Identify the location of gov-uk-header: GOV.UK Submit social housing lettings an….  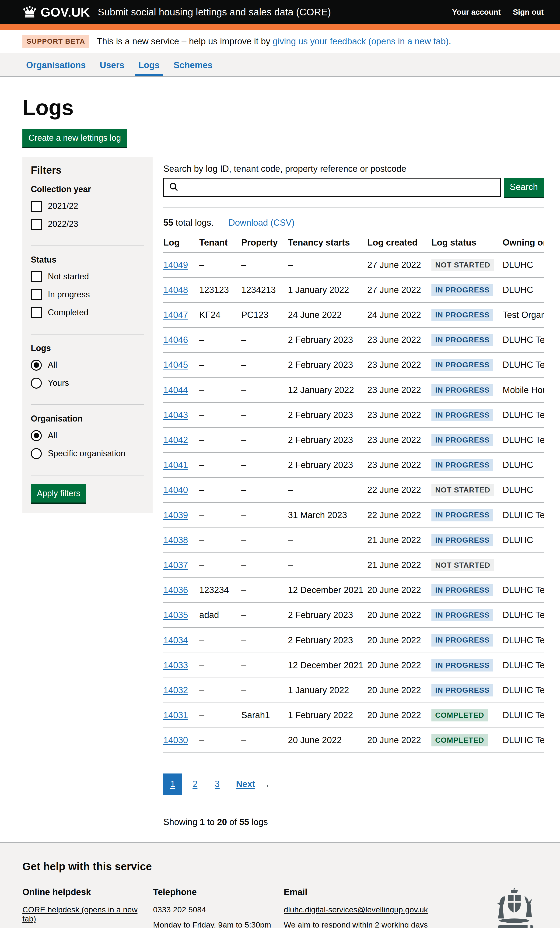
(280, 12).